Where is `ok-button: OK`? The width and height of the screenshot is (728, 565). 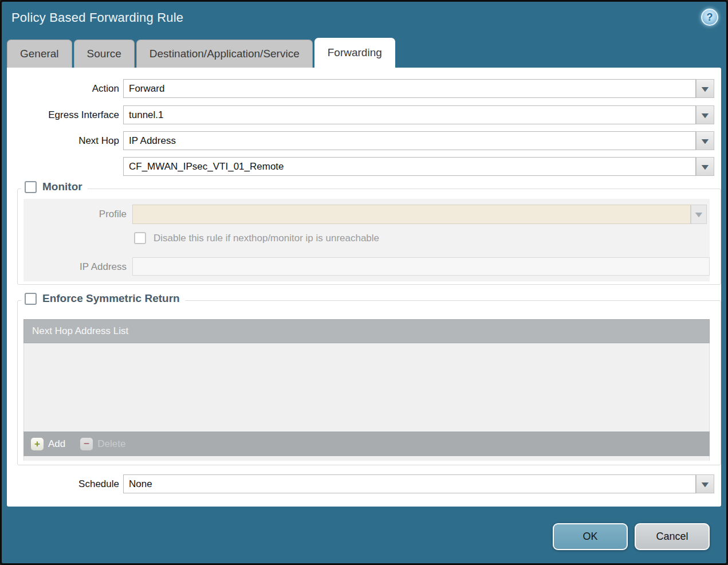
ok-button: OK is located at coordinates (590, 536).